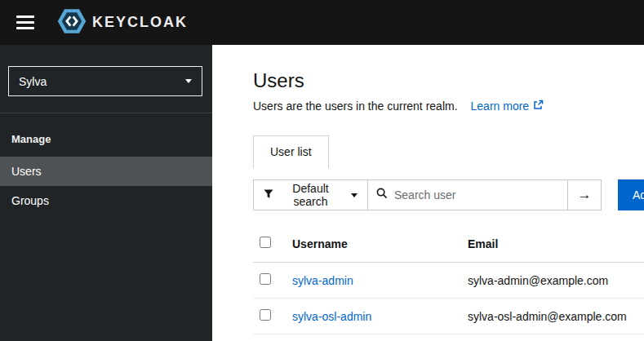 This screenshot has height=341, width=644. Describe the element at coordinates (584, 194) in the screenshot. I see `arrow-right-icon: →` at that location.